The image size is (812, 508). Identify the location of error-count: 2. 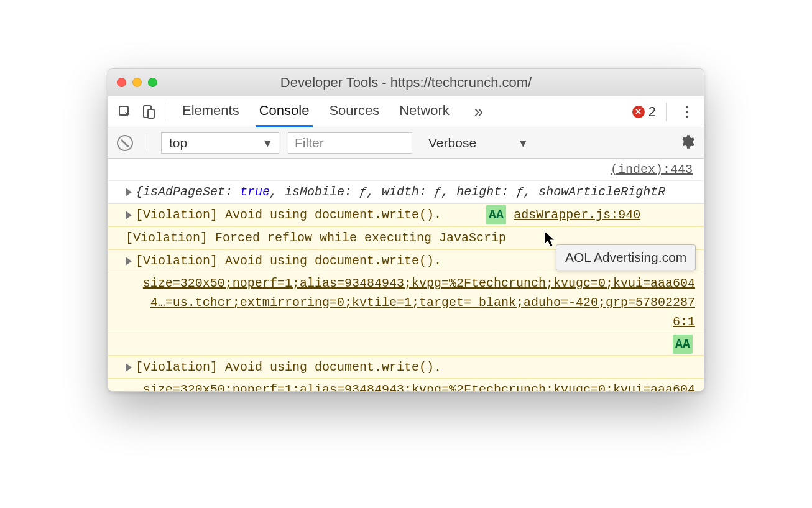
(652, 112).